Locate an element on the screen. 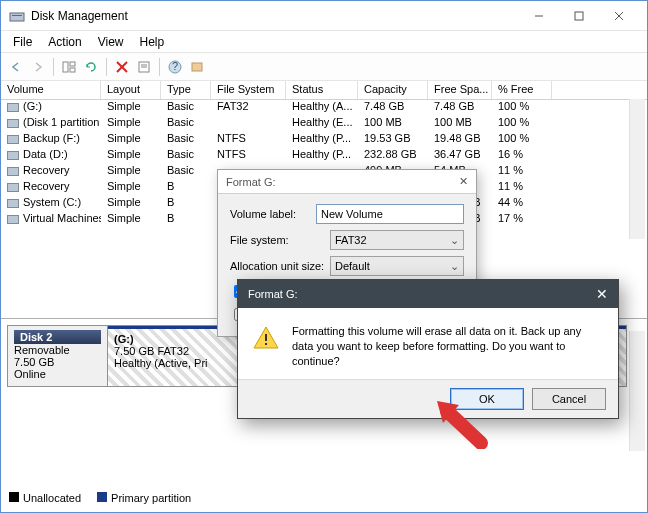  toolbar-layout-icon is located at coordinates (69, 67).